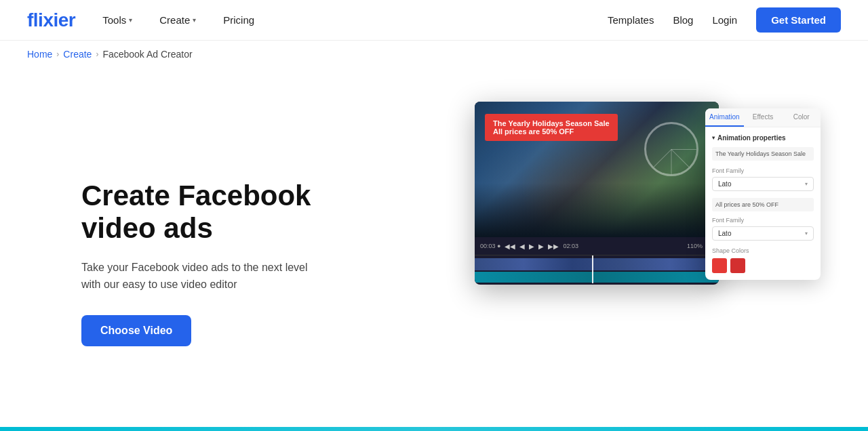  Describe the element at coordinates (593, 270) in the screenshot. I see `timeline-cursor` at that location.